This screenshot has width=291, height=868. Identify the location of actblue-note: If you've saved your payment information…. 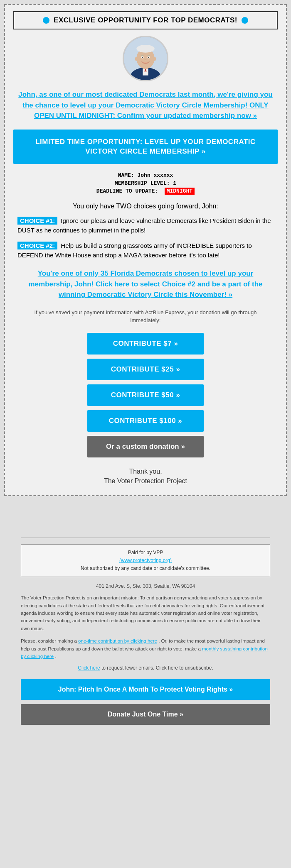
(146, 316).